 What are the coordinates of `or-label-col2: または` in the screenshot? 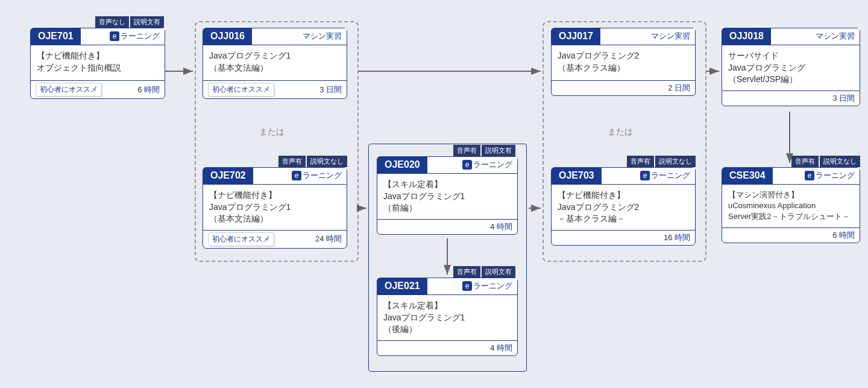 It's located at (272, 132).